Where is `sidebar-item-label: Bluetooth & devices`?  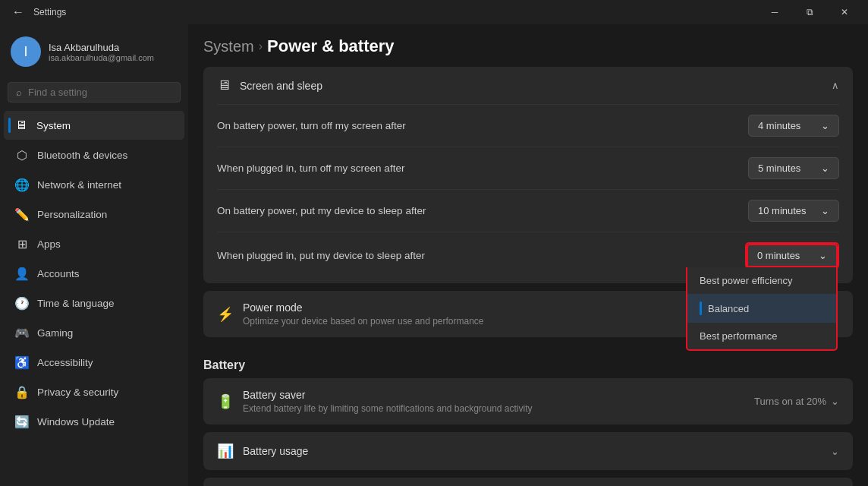
sidebar-item-label: Bluetooth & devices is located at coordinates (82, 155).